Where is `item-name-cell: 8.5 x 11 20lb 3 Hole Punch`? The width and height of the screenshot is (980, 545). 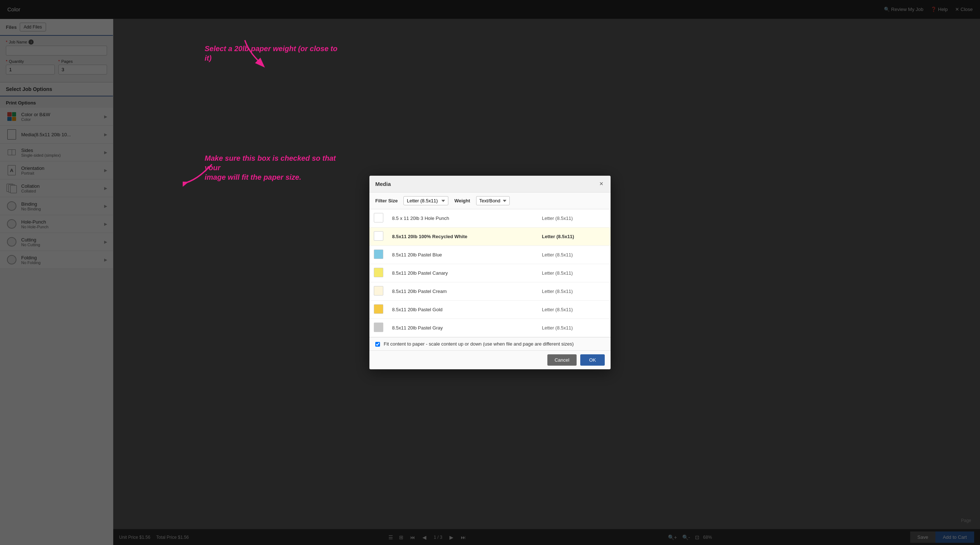 item-name-cell: 8.5 x 11 20lb 3 Hole Punch is located at coordinates (463, 218).